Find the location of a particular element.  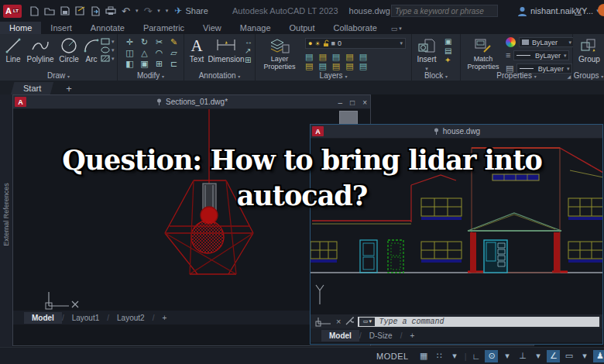

annotation-panel-label: Annotation ▾ is located at coordinates (220, 76).